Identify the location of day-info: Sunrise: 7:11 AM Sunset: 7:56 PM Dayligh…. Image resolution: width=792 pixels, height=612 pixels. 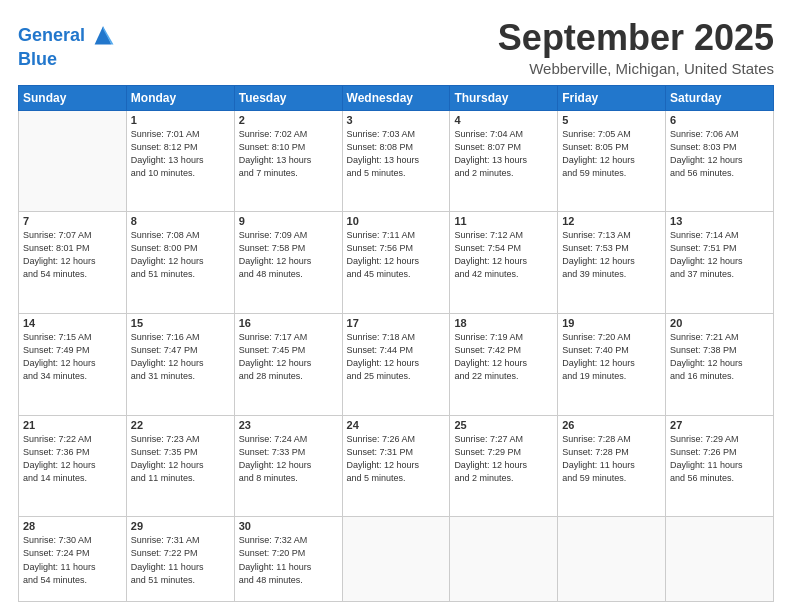
(396, 255).